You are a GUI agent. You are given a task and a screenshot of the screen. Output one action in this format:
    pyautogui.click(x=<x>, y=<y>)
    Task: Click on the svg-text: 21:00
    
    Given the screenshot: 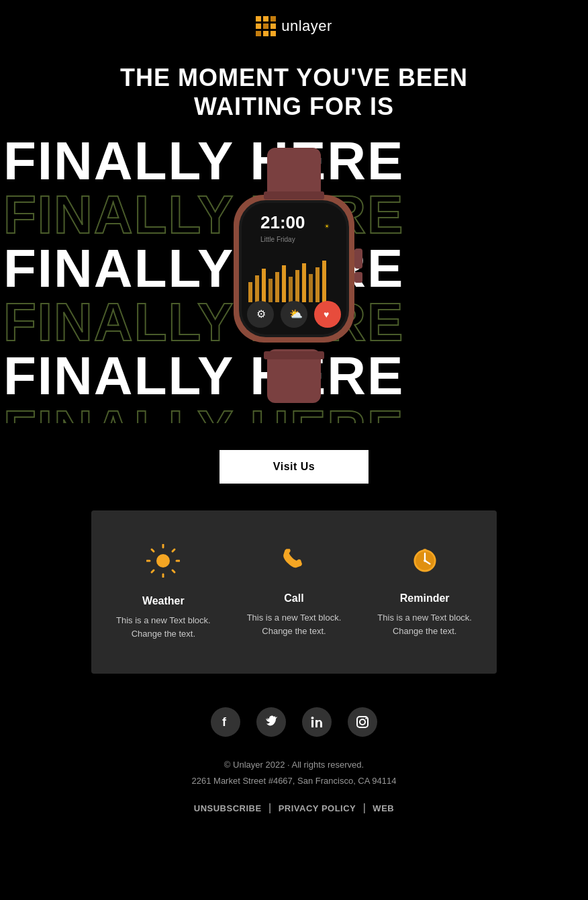 What is the action you would take?
    pyautogui.click(x=283, y=222)
    